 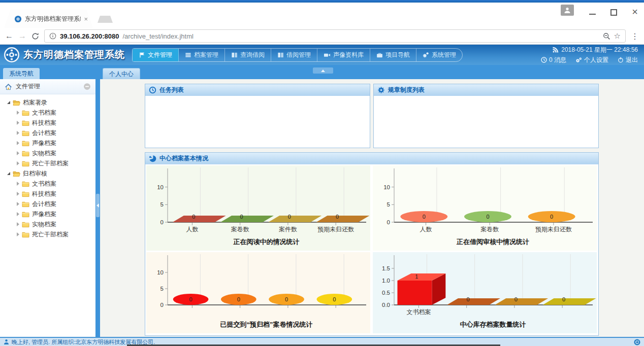 I want to click on tree-group-1: 归档审核, so click(x=48, y=174).